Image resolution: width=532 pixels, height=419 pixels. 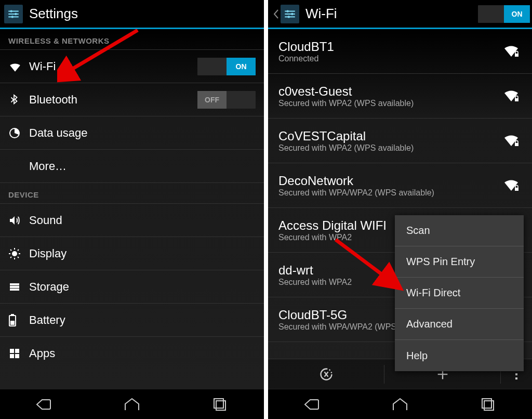 I want to click on wifi-network-row: CloudBT1 Connected, so click(x=400, y=51).